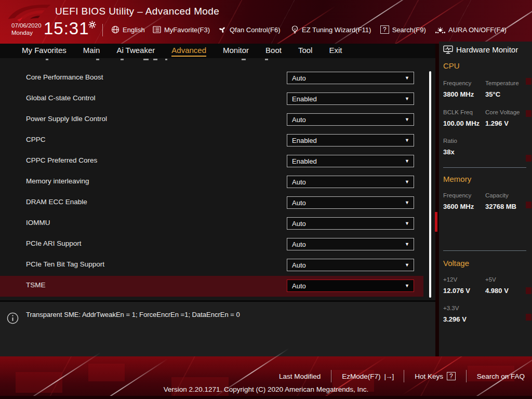 This screenshot has width=532, height=399. Describe the element at coordinates (503, 112) in the screenshot. I see `core-voltage-label: Core Voltage` at that location.